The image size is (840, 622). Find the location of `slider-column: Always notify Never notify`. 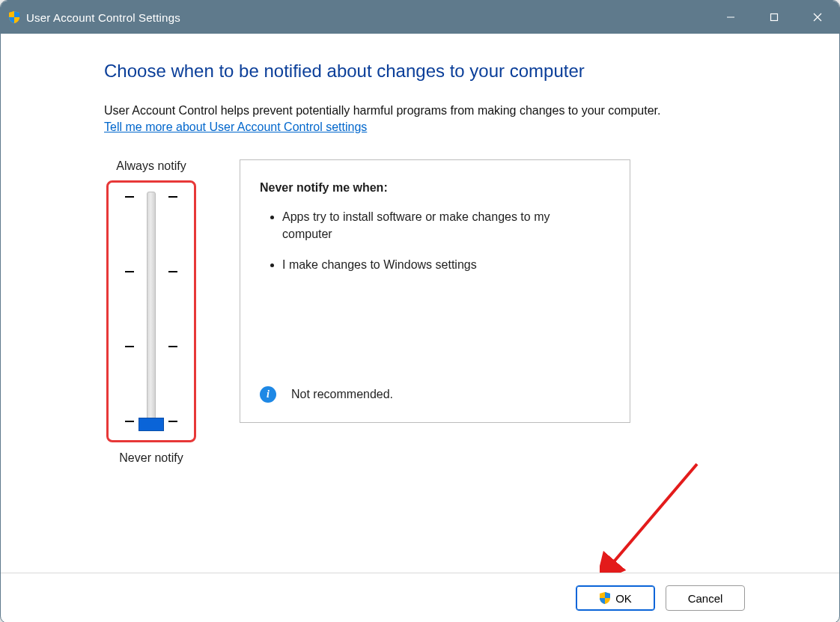

slider-column: Always notify Never notify is located at coordinates (151, 312).